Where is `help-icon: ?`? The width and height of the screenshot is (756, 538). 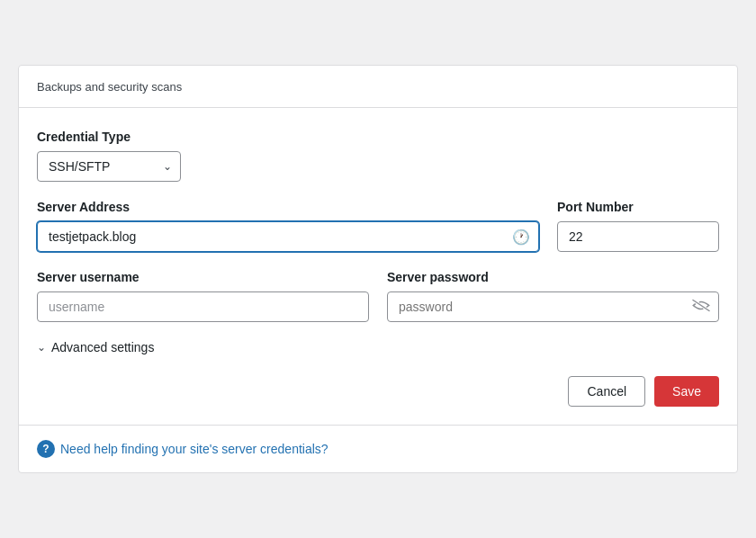
help-icon: ? is located at coordinates (46, 449).